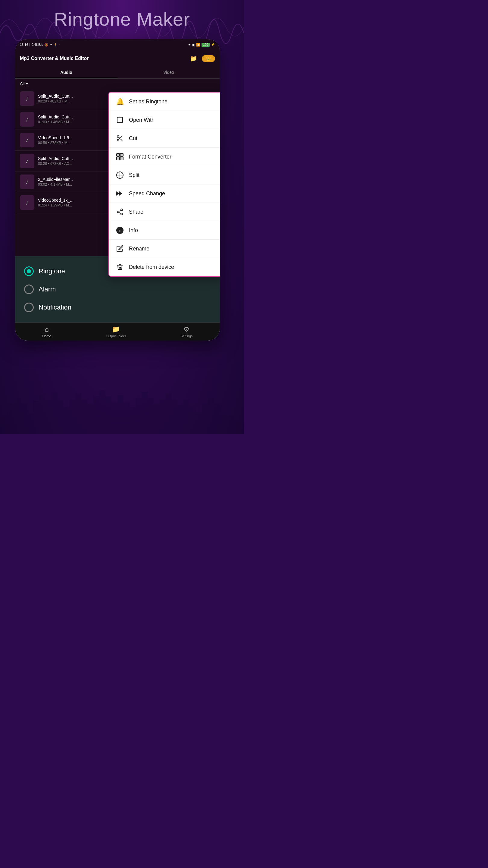  What do you see at coordinates (116, 330) in the screenshot?
I see `output-folder-icon: 📁` at bounding box center [116, 330].